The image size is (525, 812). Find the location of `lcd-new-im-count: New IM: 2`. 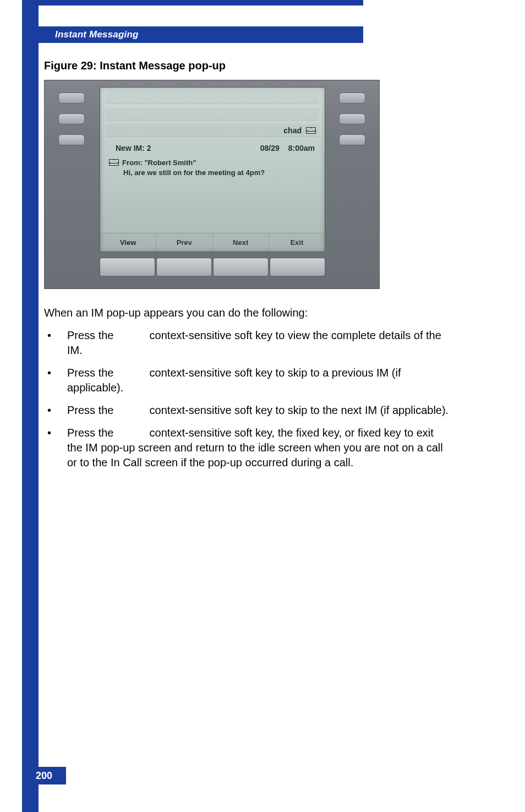

lcd-new-im-count: New IM: 2 is located at coordinates (133, 148).